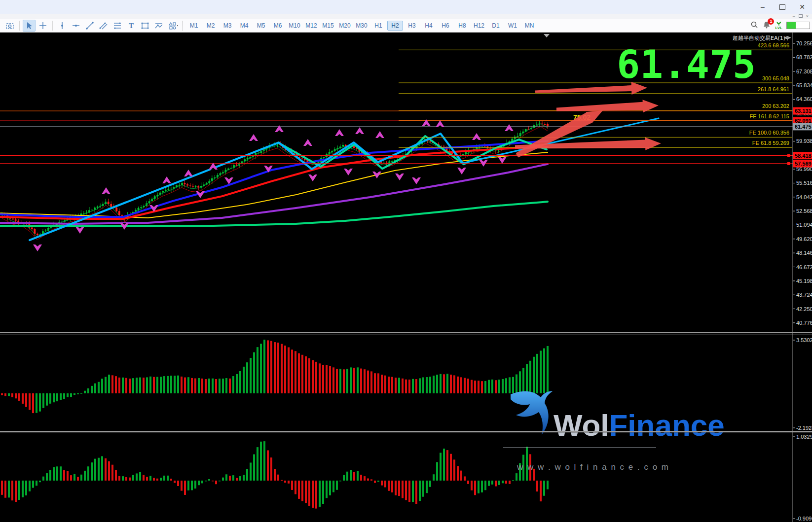  I want to click on axis-tick-label: 52.568, so click(804, 211).